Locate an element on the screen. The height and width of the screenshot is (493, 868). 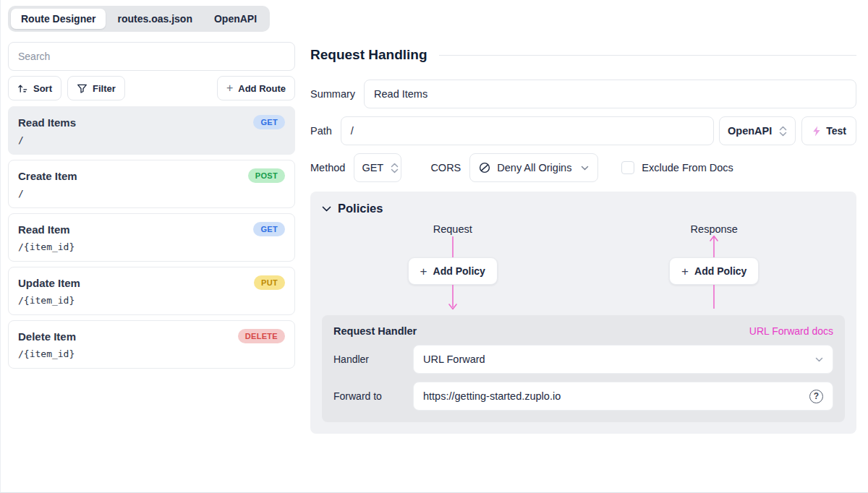
path-label: Path is located at coordinates (321, 131).